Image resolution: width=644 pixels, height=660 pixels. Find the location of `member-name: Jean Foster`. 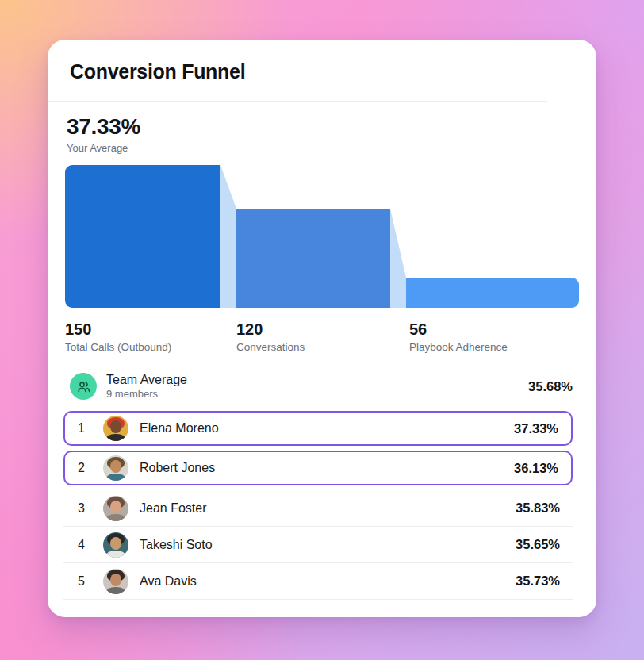

member-name: Jean Foster is located at coordinates (173, 508).